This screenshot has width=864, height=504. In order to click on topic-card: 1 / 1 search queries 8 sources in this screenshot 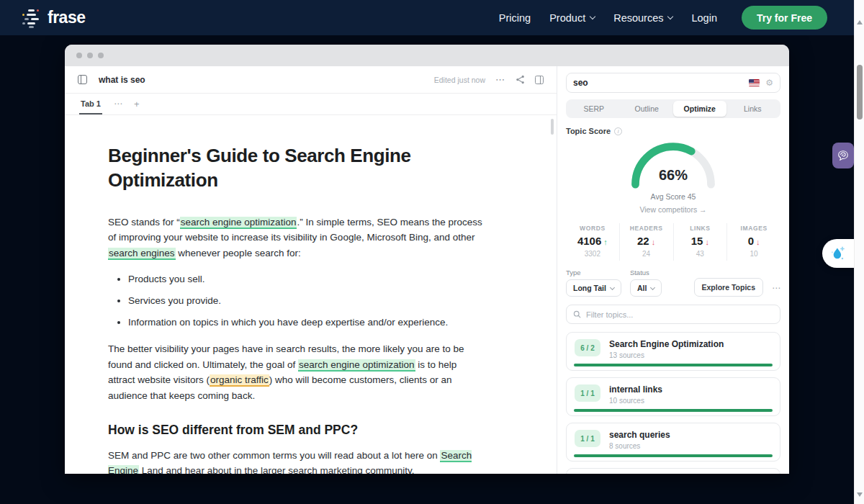, I will do `click(673, 442)`.